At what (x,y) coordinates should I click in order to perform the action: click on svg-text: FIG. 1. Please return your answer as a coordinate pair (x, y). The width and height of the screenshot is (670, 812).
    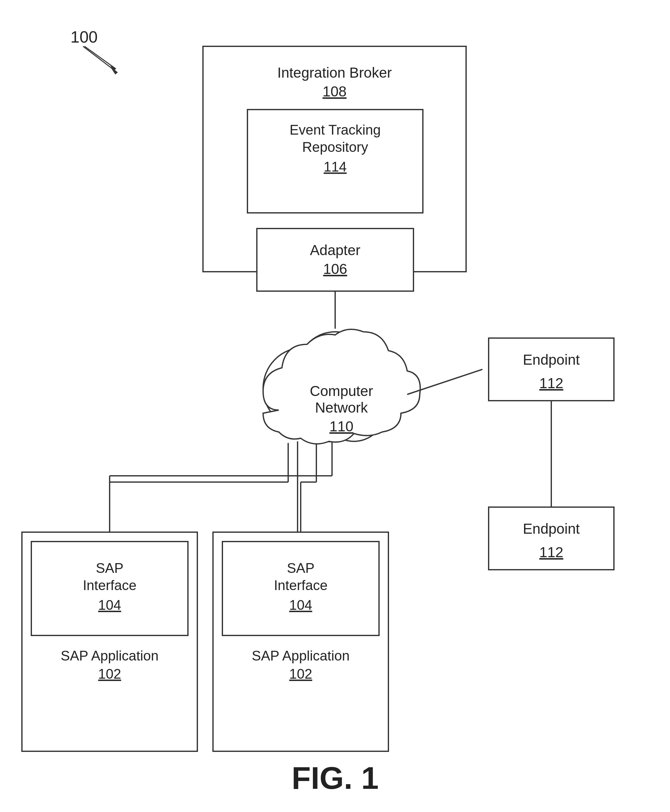
    Looking at the image, I should click on (335, 778).